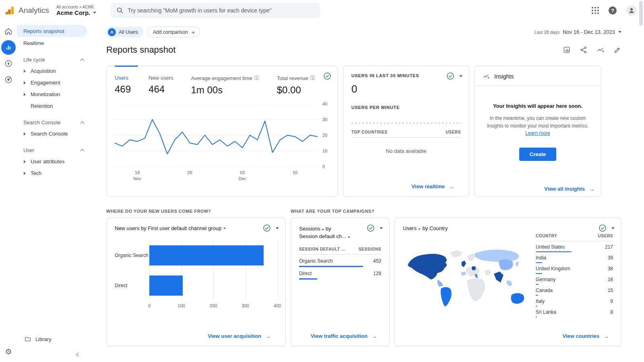 This screenshot has width=644, height=362. Describe the element at coordinates (569, 189) in the screenshot. I see `view-all-insights-link: View all insights →` at that location.